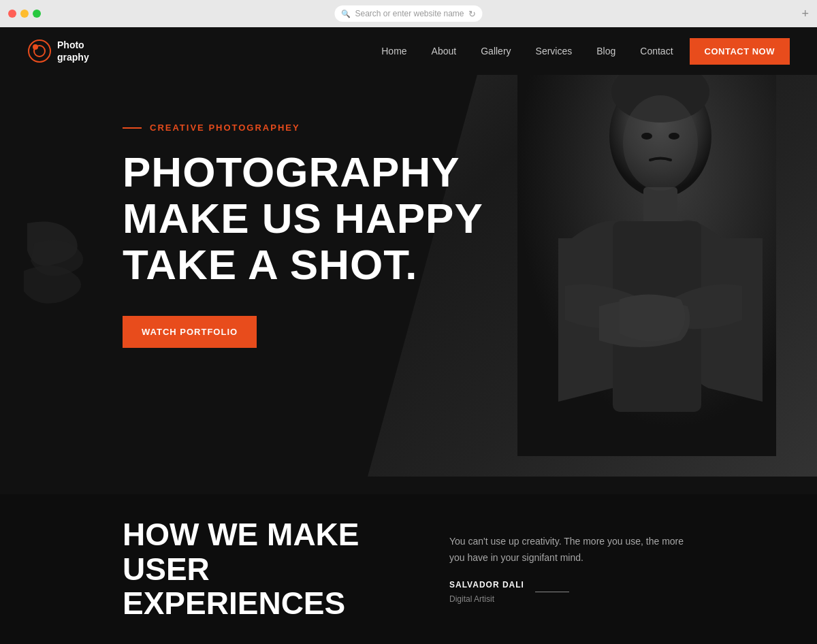  Describe the element at coordinates (291, 172) in the screenshot. I see `hero-title-line1: PHOTOGRAPHY` at that location.